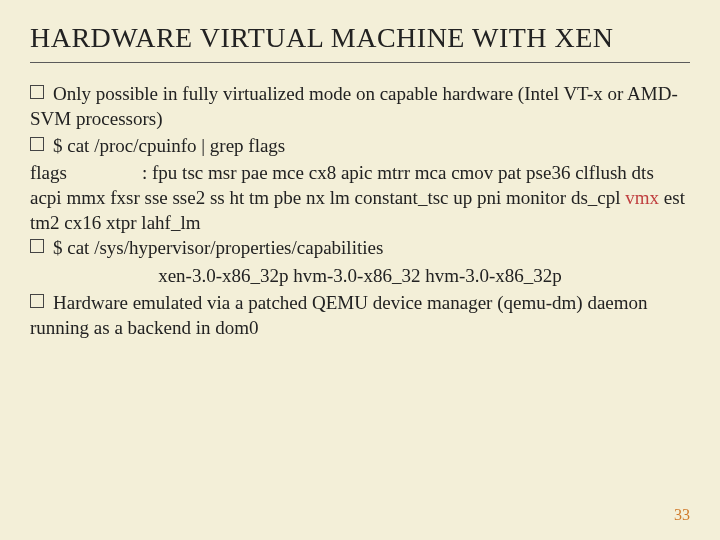 This screenshot has width=720, height=540. What do you see at coordinates (360, 198) in the screenshot?
I see `flags-output: flags: fpu tsc msr pae mce cx8 apic mtrr…` at bounding box center [360, 198].